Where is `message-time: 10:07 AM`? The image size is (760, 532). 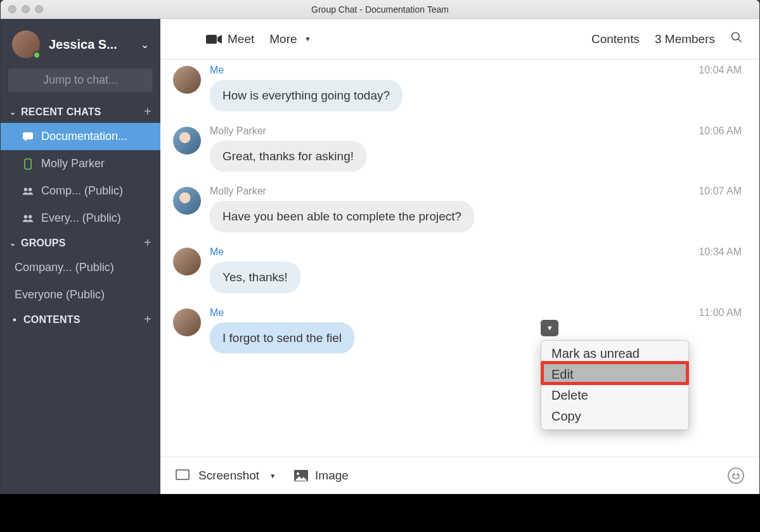
message-time: 10:07 AM is located at coordinates (721, 191).